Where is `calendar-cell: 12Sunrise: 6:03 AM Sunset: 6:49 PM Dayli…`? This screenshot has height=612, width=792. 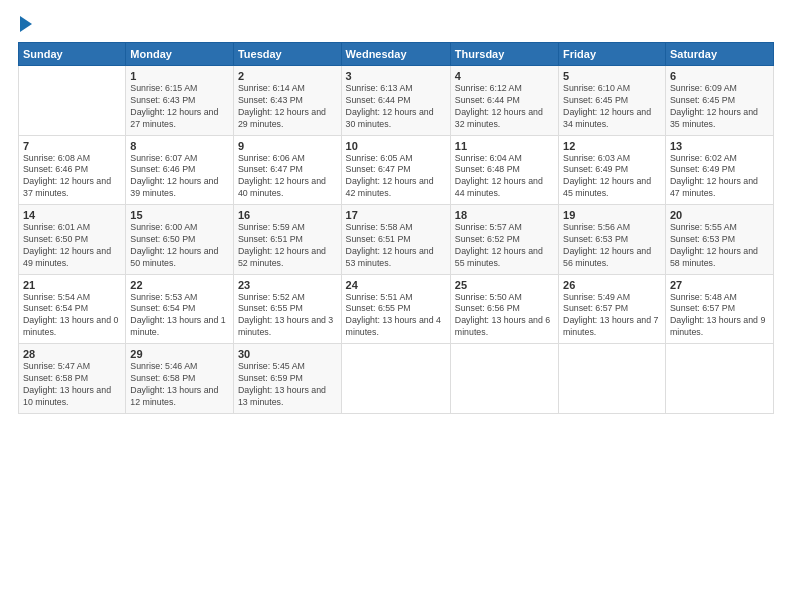
calendar-cell: 12Sunrise: 6:03 AM Sunset: 6:49 PM Dayli… is located at coordinates (612, 170).